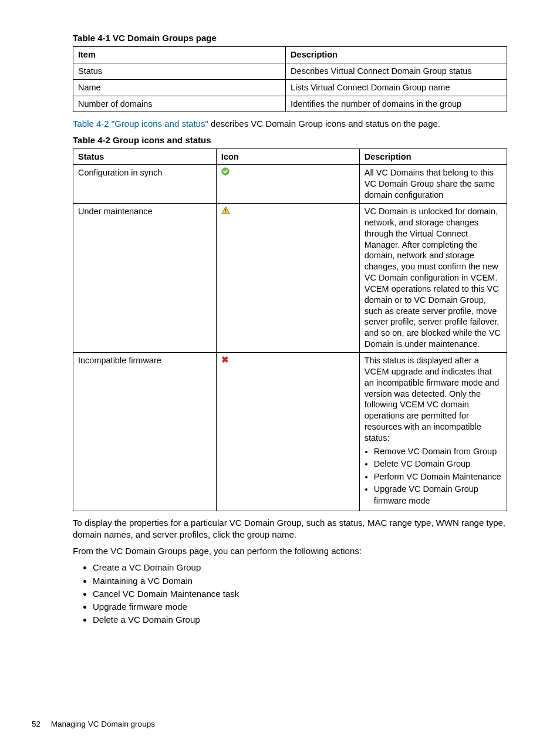 The width and height of the screenshot is (560, 746). I want to click on table-row: Number of domains Identifies the number …, so click(290, 104).